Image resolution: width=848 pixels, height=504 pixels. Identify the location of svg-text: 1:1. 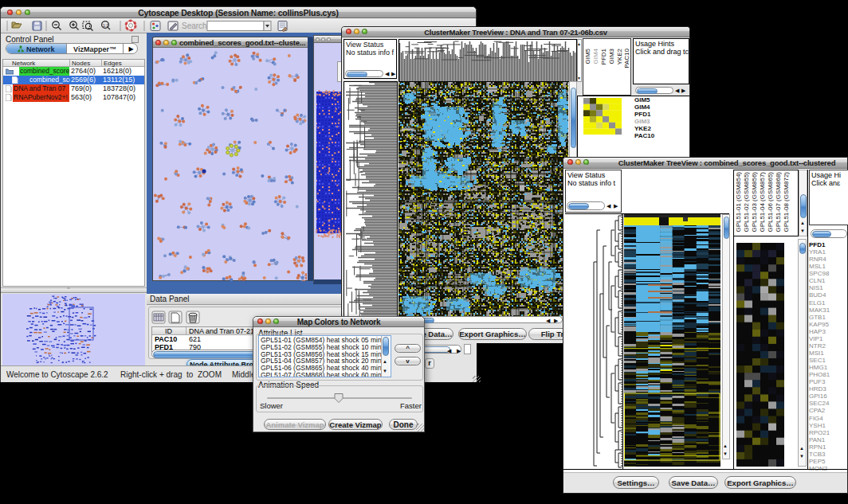
(105, 25).